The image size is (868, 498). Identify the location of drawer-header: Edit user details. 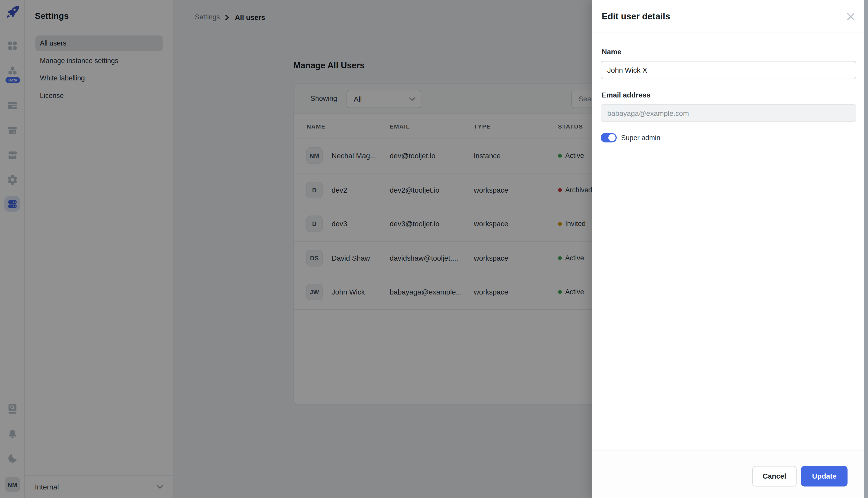
(730, 17).